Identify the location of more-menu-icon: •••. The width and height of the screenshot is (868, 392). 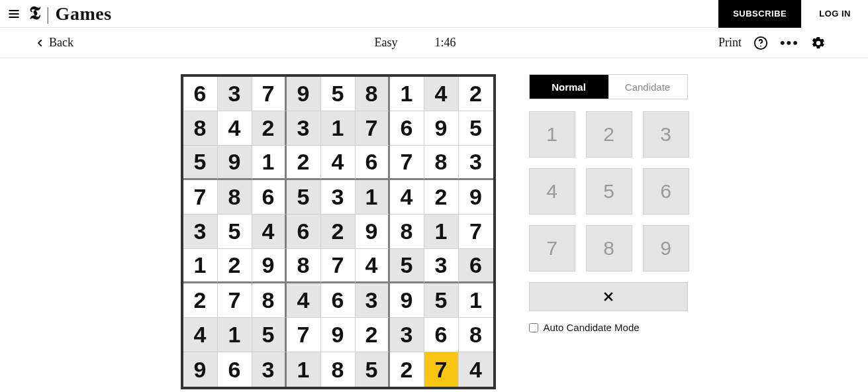
(789, 43).